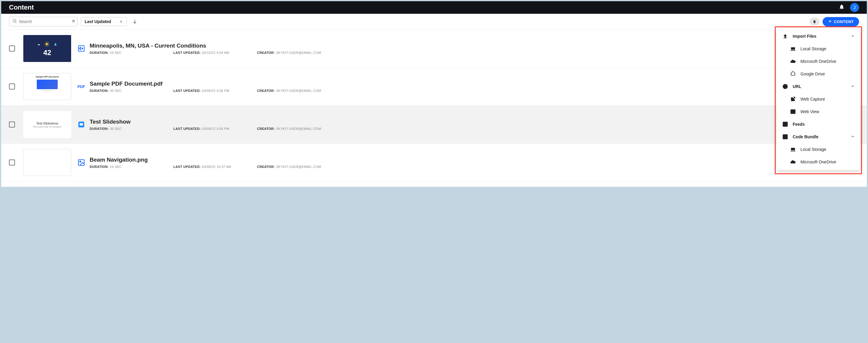  What do you see at coordinates (104, 22) in the screenshot?
I see `sort-select: Last Updated ▼` at bounding box center [104, 22].